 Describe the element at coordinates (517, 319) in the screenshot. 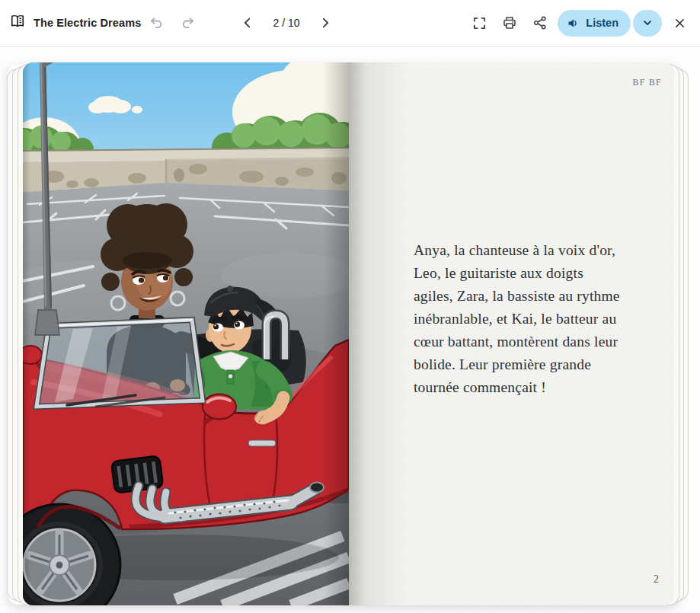

I see `story-text: Anya, la chanteuse à la voix d'or, Leo, …` at that location.